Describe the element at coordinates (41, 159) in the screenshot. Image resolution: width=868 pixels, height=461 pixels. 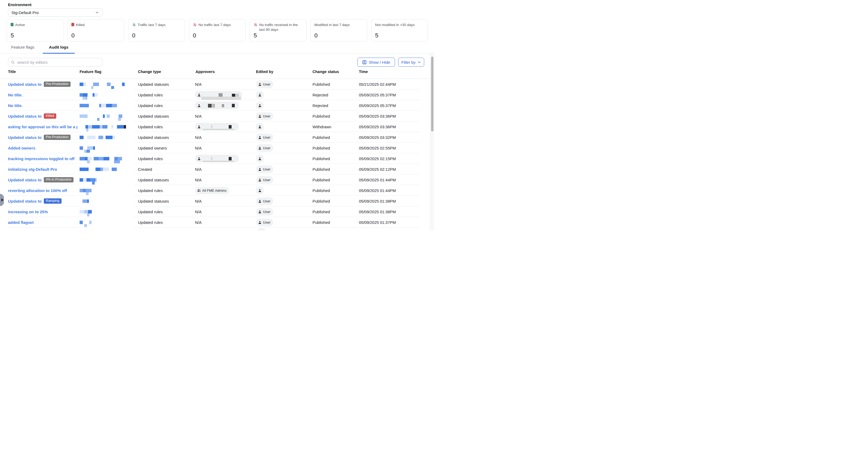
I see `audit-title-link: tracking impressions toggled to off` at that location.